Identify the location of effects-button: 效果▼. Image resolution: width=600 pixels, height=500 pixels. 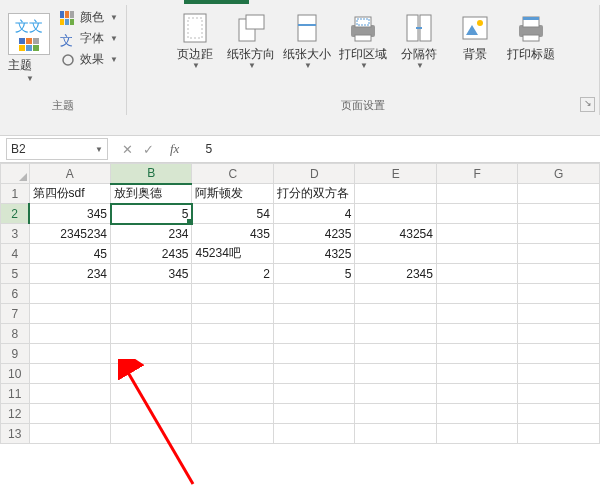
(89, 60).